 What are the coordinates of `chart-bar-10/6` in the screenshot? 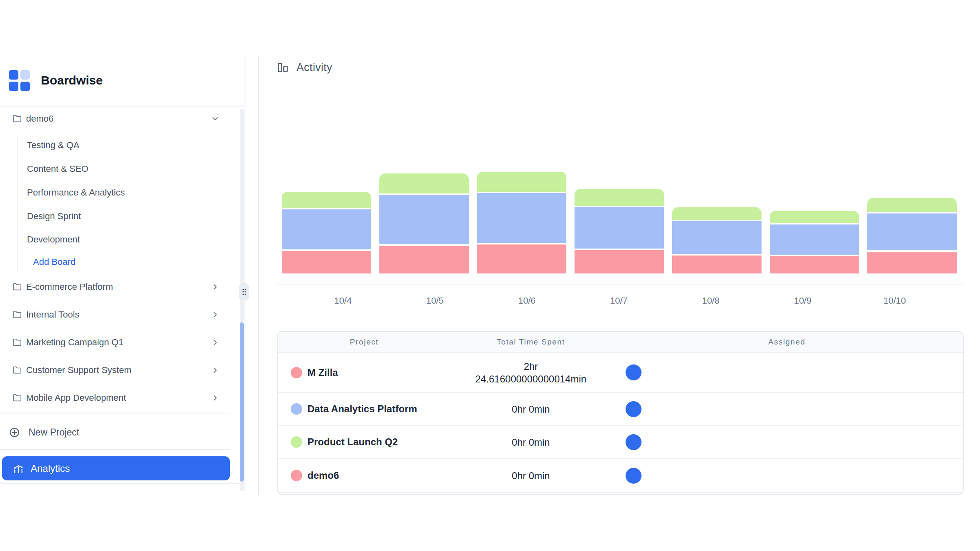 It's located at (522, 220).